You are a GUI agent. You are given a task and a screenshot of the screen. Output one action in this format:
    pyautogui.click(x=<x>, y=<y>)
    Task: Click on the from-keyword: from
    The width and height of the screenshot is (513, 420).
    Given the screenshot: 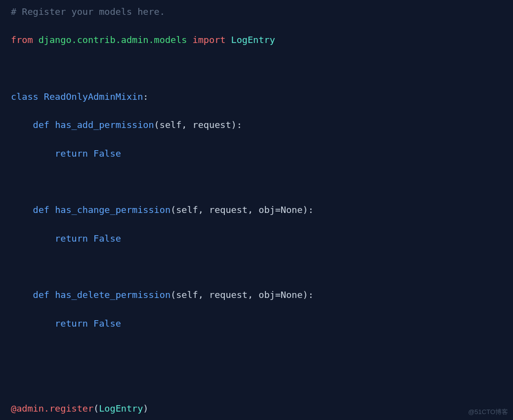 What is the action you would take?
    pyautogui.click(x=22, y=40)
    